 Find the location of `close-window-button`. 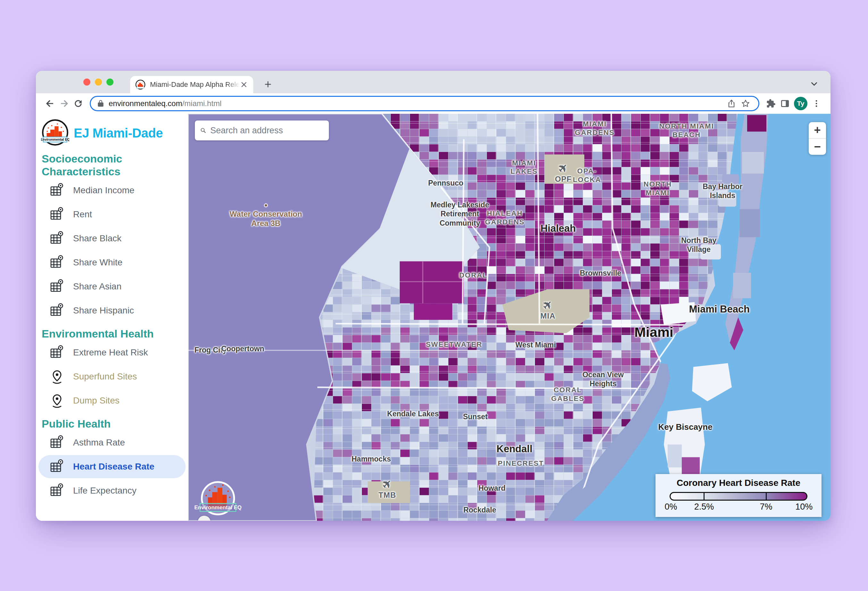

close-window-button is located at coordinates (87, 82).